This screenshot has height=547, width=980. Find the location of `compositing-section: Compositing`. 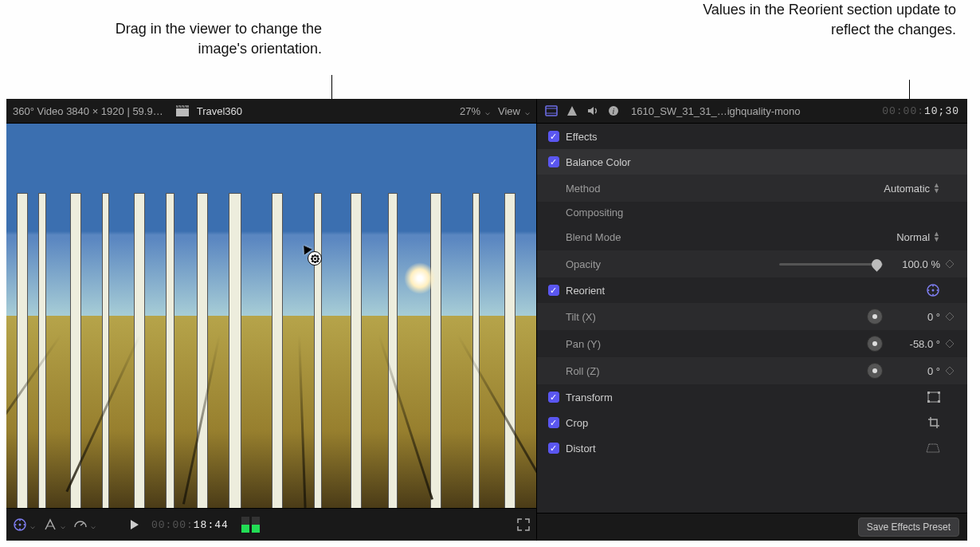

compositing-section: Compositing is located at coordinates (752, 212).